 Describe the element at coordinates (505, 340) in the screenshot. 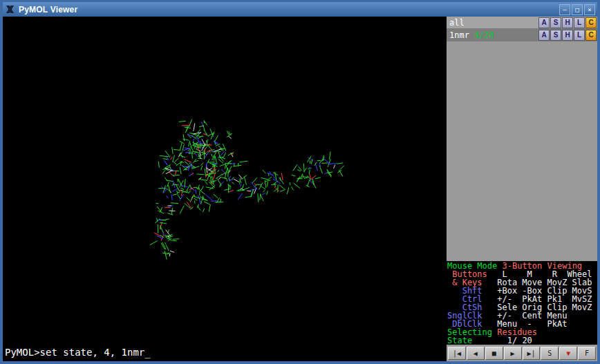

I see `mouse-panel-text: 1/ 20` at that location.